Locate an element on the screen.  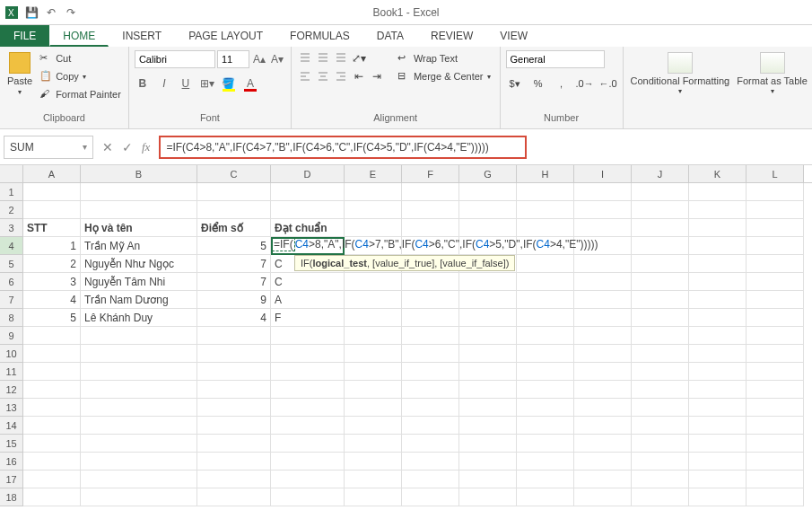
cell: F is located at coordinates (308, 318).